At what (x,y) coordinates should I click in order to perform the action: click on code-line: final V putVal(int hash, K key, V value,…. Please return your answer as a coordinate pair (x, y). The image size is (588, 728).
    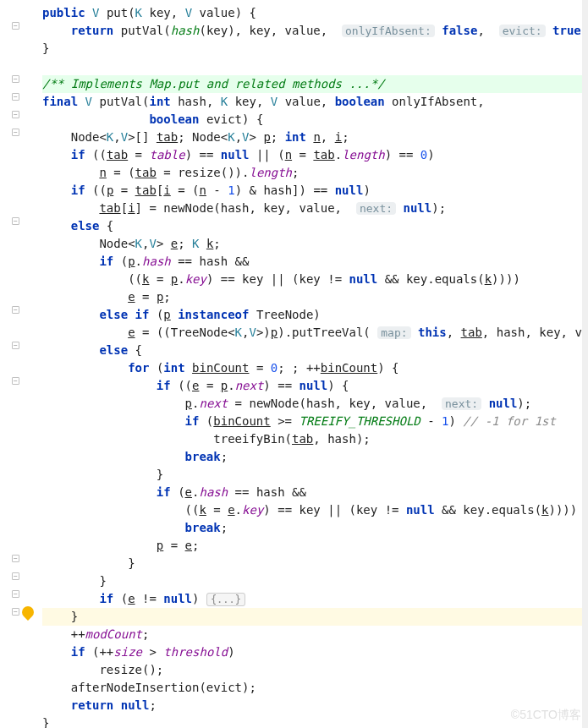
    Looking at the image, I should click on (315, 101).